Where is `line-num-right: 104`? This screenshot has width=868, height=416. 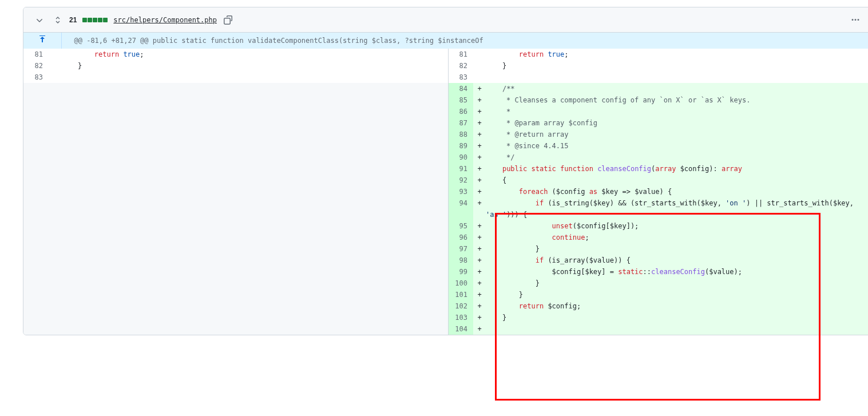 line-num-right: 104 is located at coordinates (461, 329).